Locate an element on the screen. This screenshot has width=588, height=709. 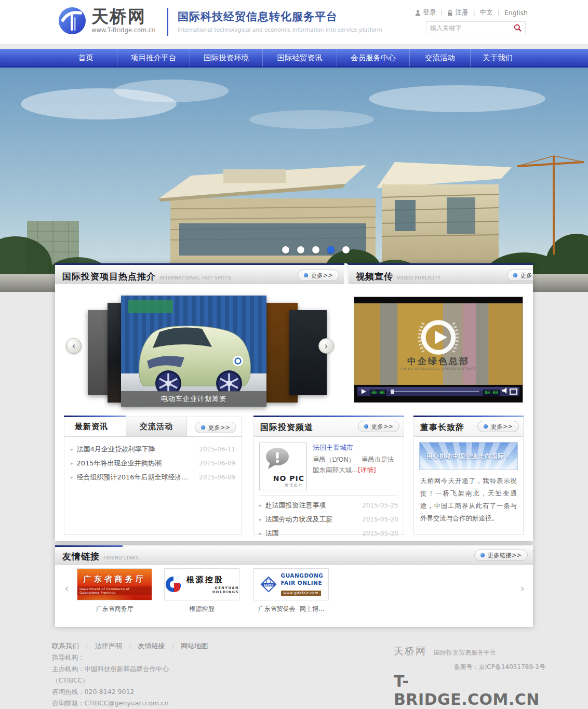
footer-link-sitemap: 网站地图 is located at coordinates (194, 646).